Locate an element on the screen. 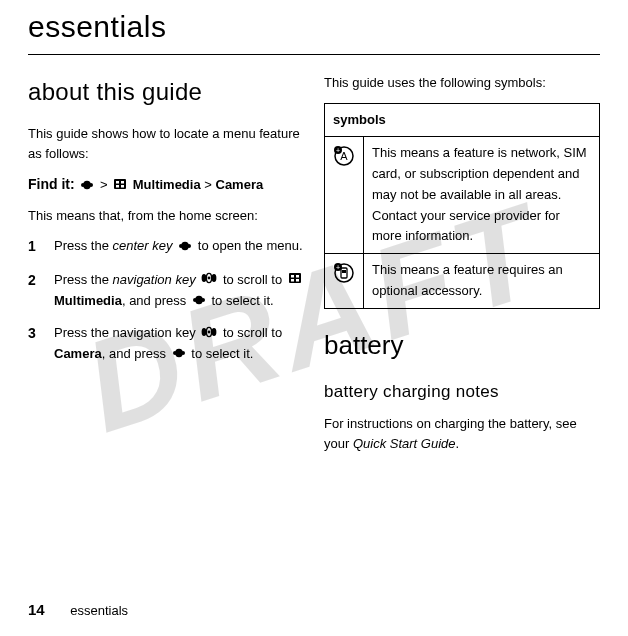  network-symbol-icon: A+ is located at coordinates (344, 196).